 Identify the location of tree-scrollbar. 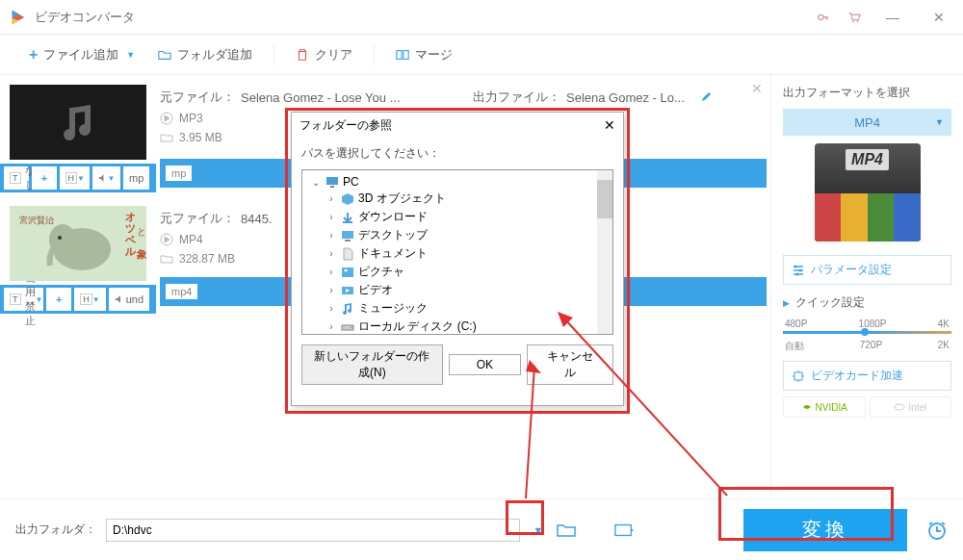
(605, 252).